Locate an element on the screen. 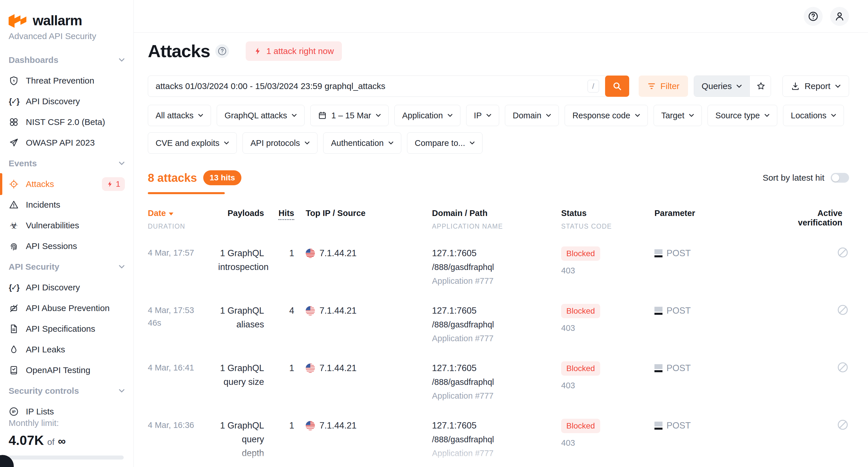 The height and width of the screenshot is (467, 868). sidebar-item-attacks: Attacks 1 is located at coordinates (67, 184).